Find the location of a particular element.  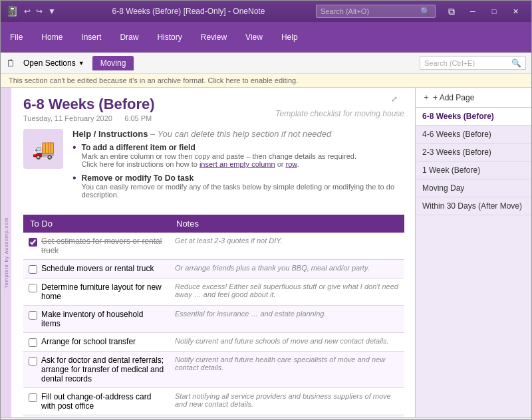

todo-text: Make inventory of household items is located at coordinates (102, 319).